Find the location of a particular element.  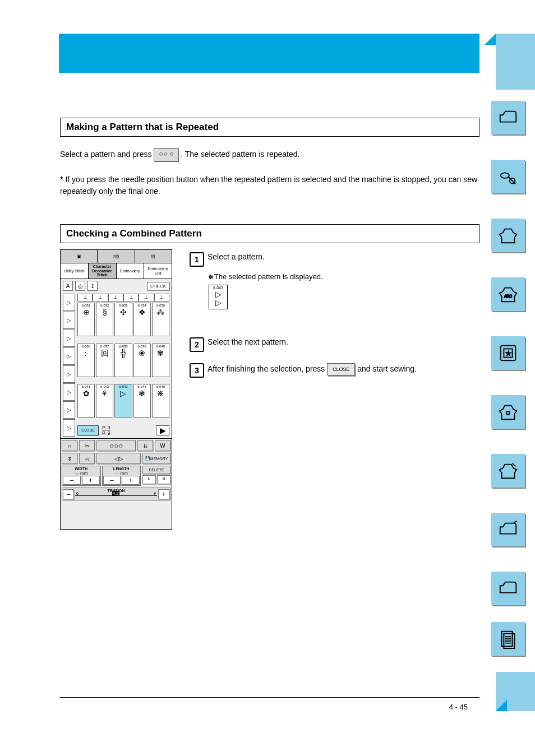

dev-top-icon-3: ▤ is located at coordinates (154, 257).